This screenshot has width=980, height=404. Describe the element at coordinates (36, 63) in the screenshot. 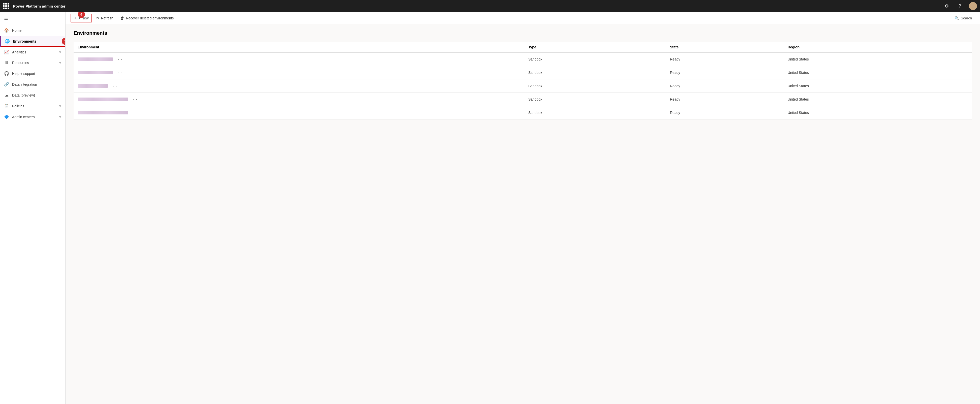

I see `sidebar-item-resources-label: Resources` at that location.